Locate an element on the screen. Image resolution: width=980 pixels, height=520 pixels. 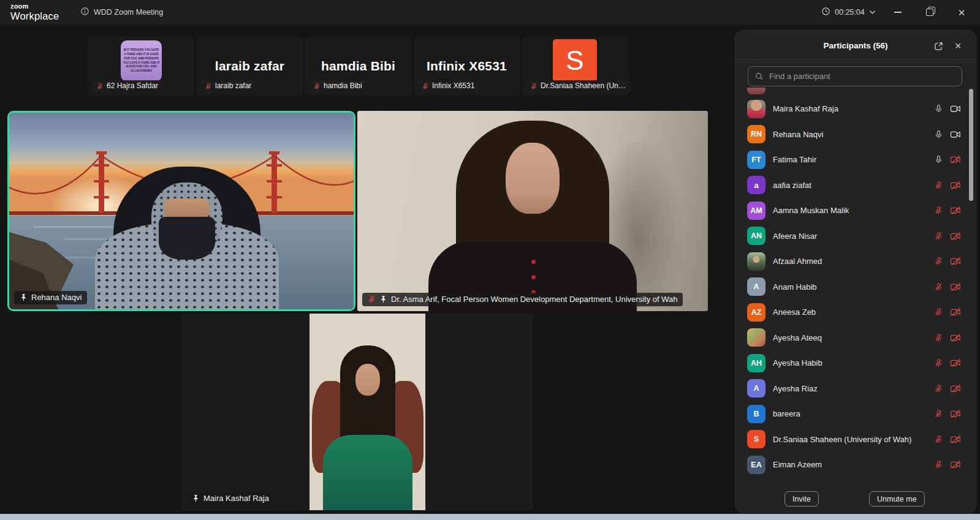
avatar: RN is located at coordinates (756, 134).